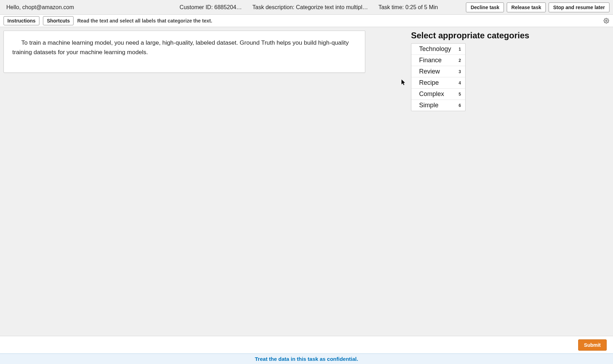 The image size is (613, 364). I want to click on customer-id: Customer ID: 6885204…, so click(210, 7).